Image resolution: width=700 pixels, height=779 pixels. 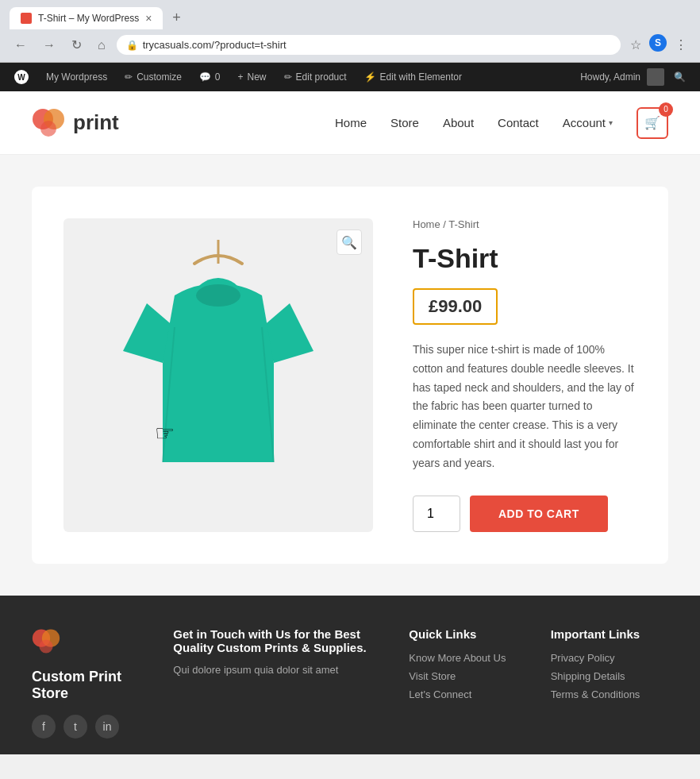 I want to click on footer-quick-links: Quick Links Know More About Us Visit Sto…, so click(x=467, y=683).